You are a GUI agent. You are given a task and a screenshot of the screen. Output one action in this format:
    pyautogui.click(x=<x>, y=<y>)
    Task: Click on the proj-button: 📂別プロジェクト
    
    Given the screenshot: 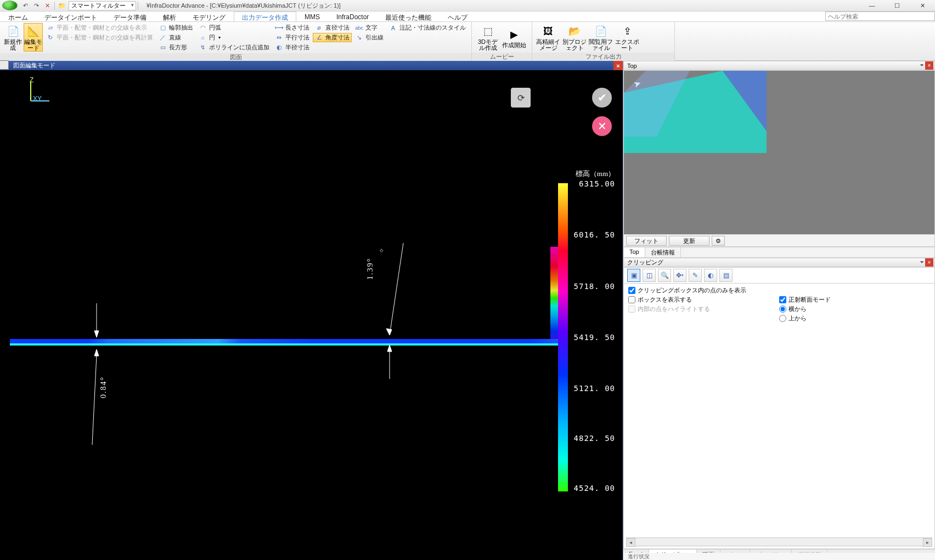 What is the action you would take?
    pyautogui.click(x=574, y=37)
    